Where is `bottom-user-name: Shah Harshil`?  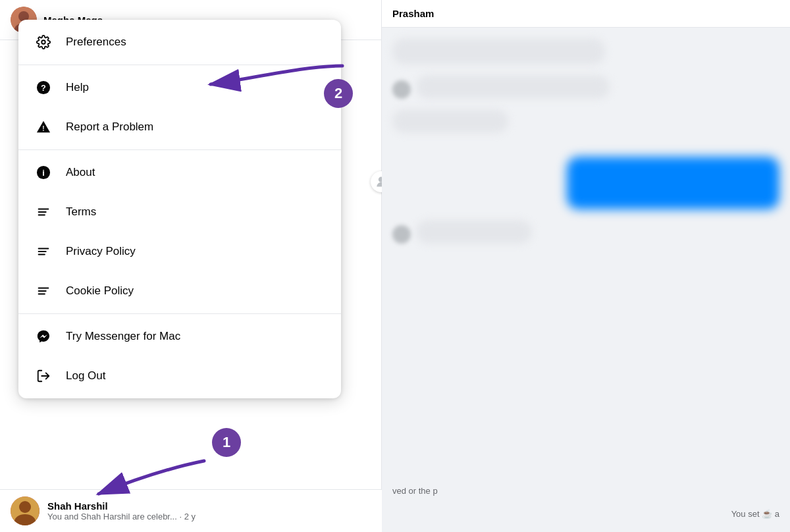
bottom-user-name: Shah Harshil is located at coordinates (121, 506).